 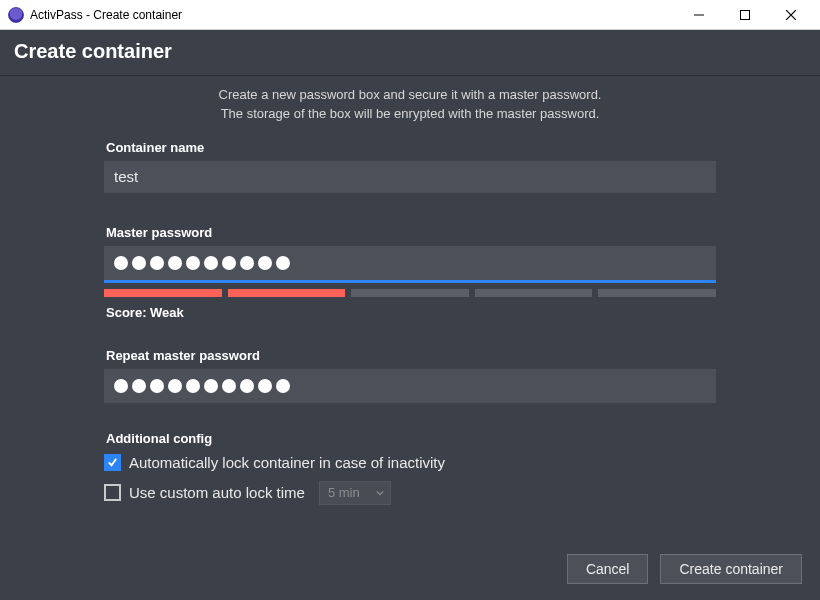 What do you see at coordinates (411, 232) in the screenshot?
I see `master-password-label: Master password` at bounding box center [411, 232].